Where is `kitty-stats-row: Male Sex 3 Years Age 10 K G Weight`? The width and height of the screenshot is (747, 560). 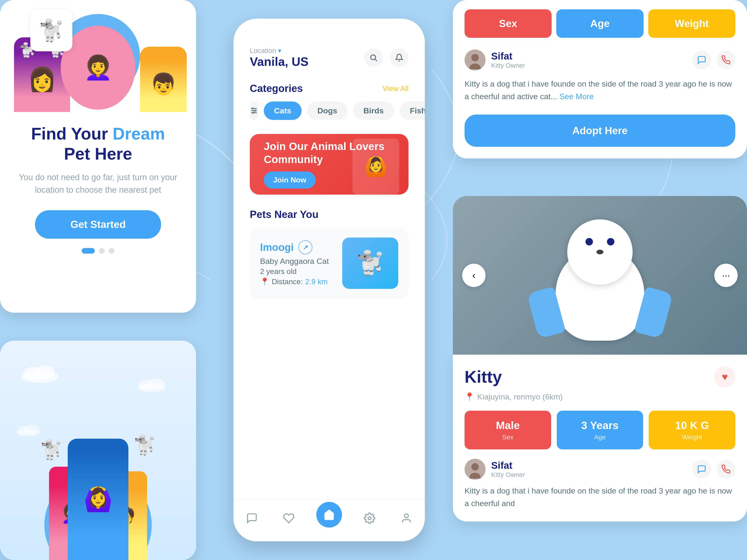 kitty-stats-row: Male Sex 3 Years Age 10 K G Weight is located at coordinates (600, 430).